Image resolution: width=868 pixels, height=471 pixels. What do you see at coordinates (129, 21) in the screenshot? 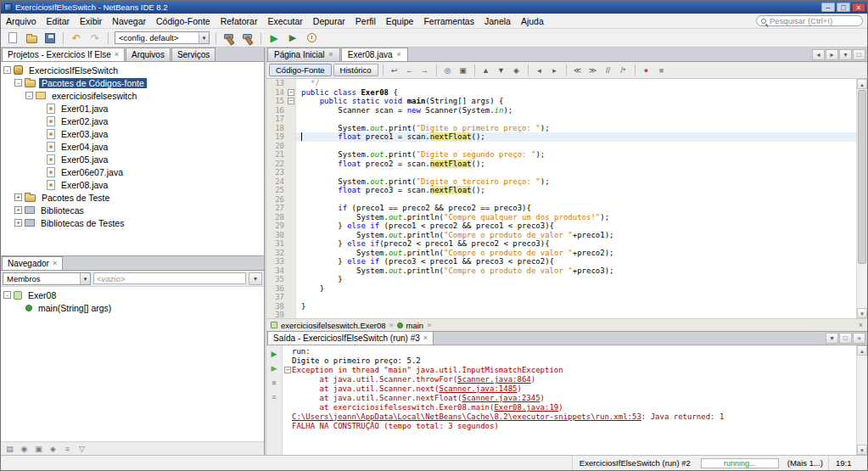
I see `menu-item: Navegar` at bounding box center [129, 21].